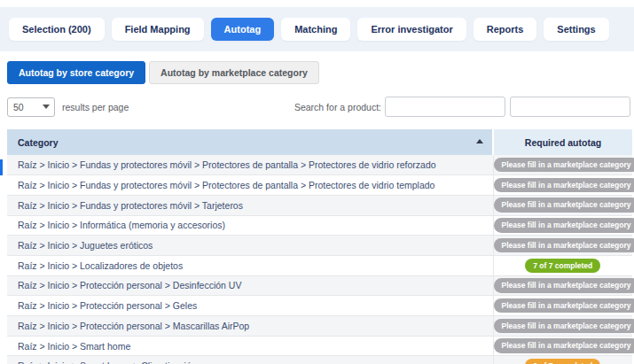  What do you see at coordinates (250, 266) in the screenshot?
I see `category-breadcrumb-cell: Raíz > Inicio > Localizadores de objetos` at bounding box center [250, 266].